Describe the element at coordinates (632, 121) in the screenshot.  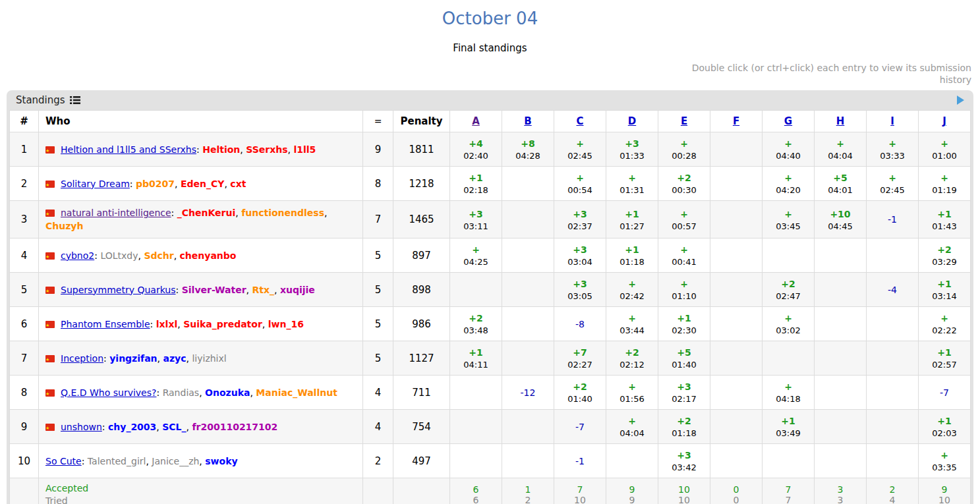
I see `problem-letter-link: D` at that location.